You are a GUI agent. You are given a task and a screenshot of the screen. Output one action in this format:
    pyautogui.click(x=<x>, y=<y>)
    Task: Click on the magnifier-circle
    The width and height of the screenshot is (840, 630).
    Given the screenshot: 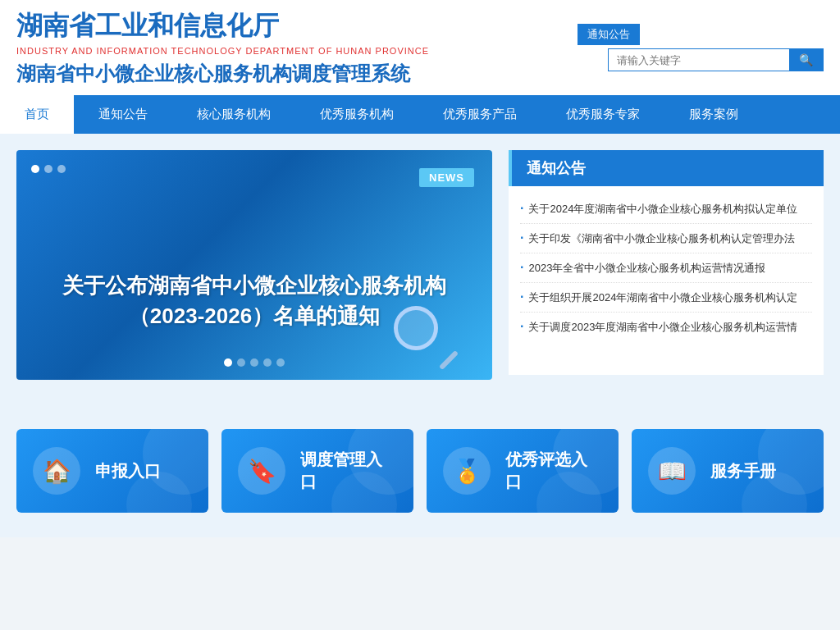 What is the action you would take?
    pyautogui.click(x=416, y=328)
    